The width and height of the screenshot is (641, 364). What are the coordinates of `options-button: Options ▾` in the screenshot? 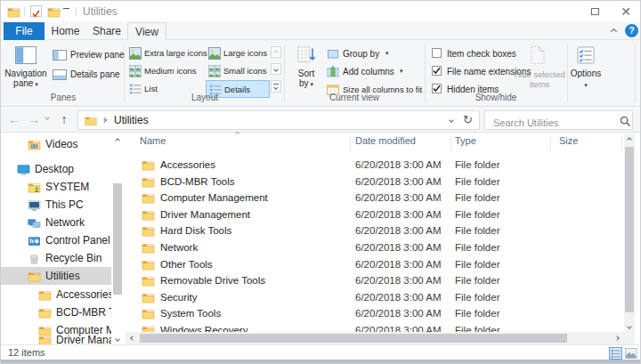 It's located at (586, 72).